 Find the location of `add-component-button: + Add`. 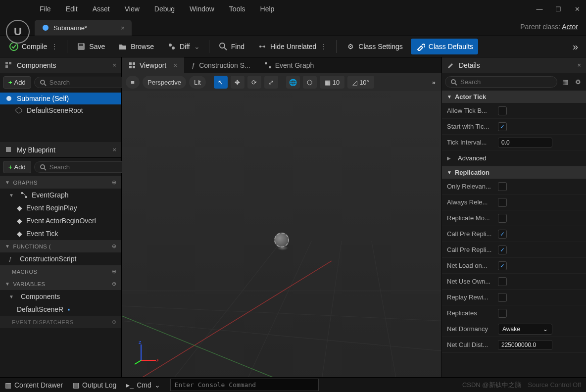

add-component-button: + Add is located at coordinates (17, 82).